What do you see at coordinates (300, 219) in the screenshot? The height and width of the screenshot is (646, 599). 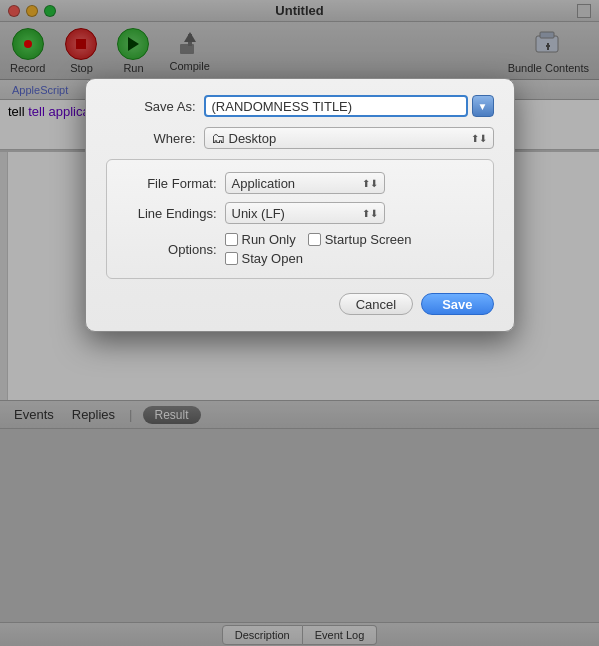 I see `format-options-panel: File Format: Application ⬆⬇ Line Endings…` at bounding box center [300, 219].